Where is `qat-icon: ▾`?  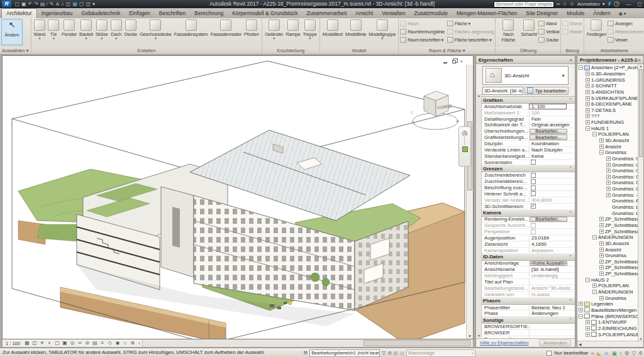 qat-icon: ▾ is located at coordinates (94, 4).